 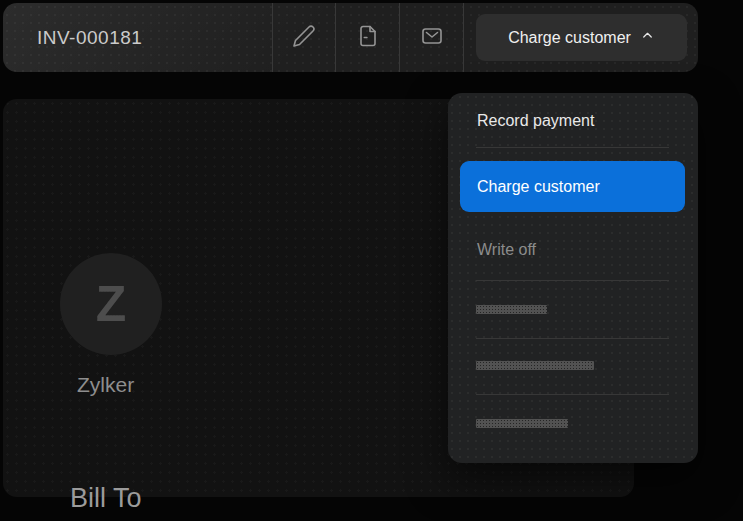 I want to click on company-initial: Z, so click(x=112, y=304).